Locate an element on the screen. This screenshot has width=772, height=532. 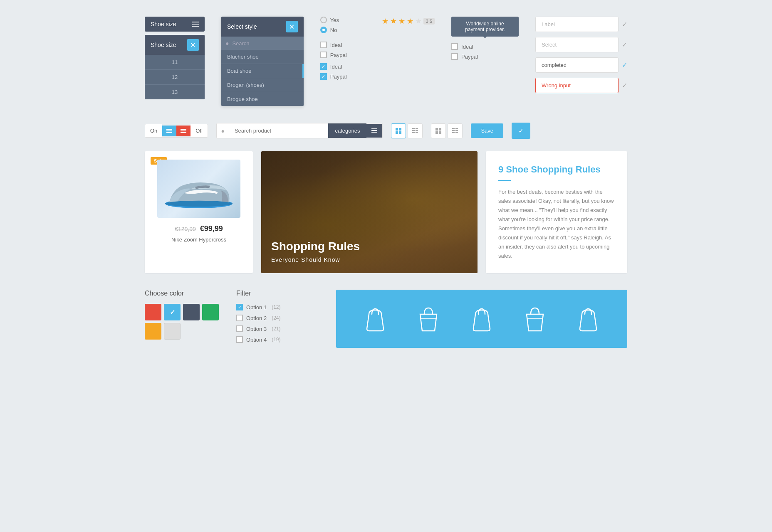
radio-group: Yes No is located at coordinates (343, 25).